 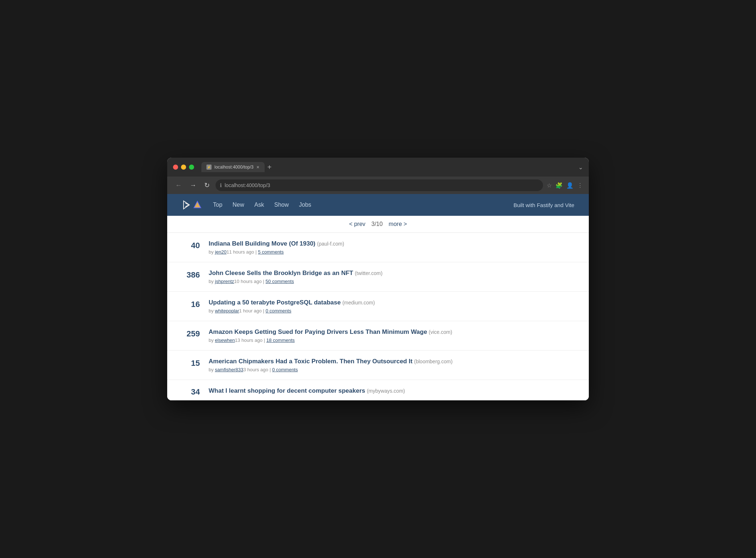 I want to click on vite-logo-icon, so click(x=197, y=205).